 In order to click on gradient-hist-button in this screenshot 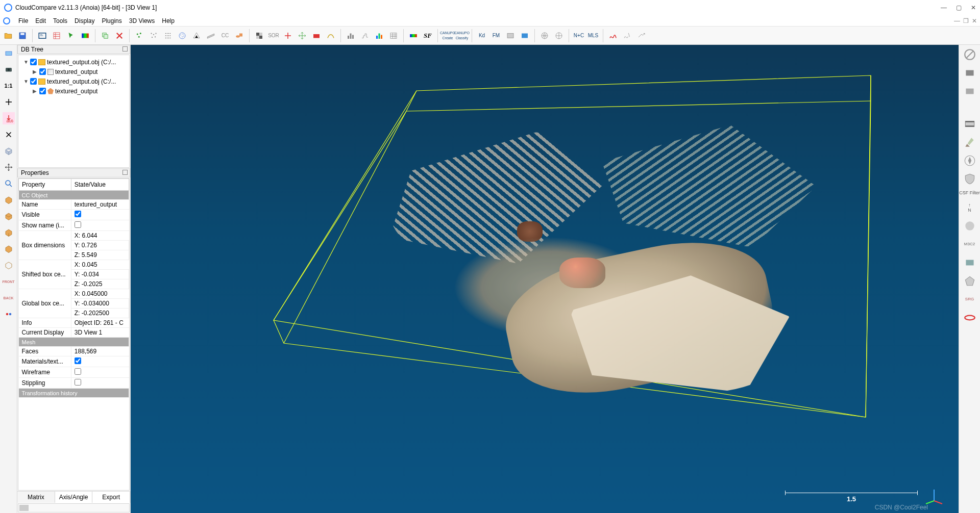, I will do `click(379, 36)`.